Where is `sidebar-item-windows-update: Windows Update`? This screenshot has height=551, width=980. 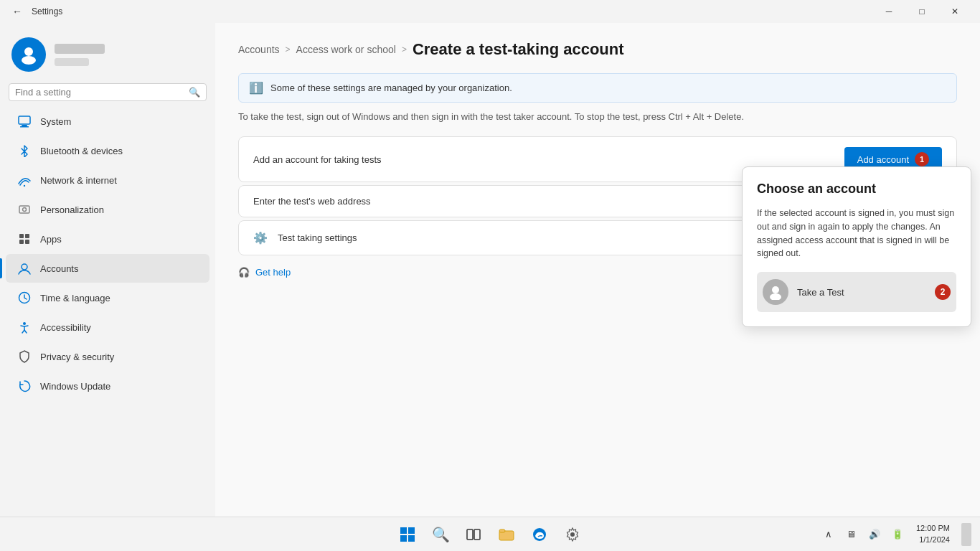
sidebar-item-windows-update: Windows Update is located at coordinates (108, 386).